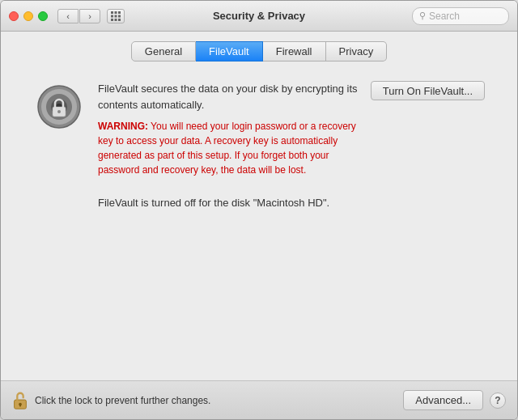  Describe the element at coordinates (14, 16) in the screenshot. I see `close-button` at that location.